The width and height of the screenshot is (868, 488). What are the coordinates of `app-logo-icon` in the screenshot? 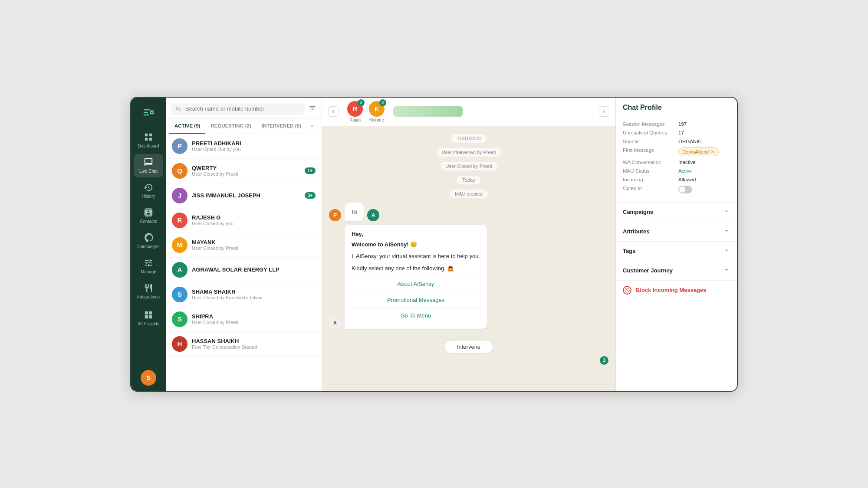 It's located at (148, 112).